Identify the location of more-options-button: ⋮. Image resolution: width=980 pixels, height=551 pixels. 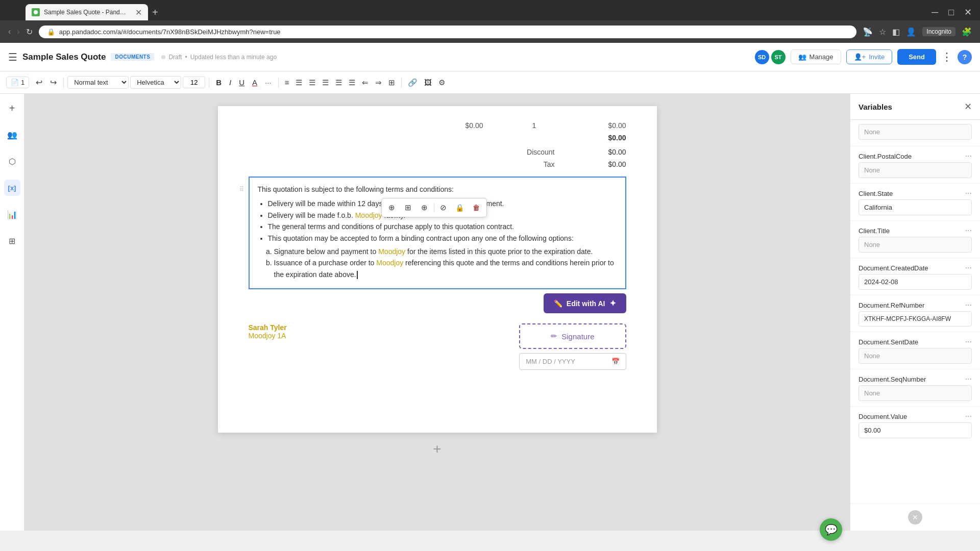
(947, 57).